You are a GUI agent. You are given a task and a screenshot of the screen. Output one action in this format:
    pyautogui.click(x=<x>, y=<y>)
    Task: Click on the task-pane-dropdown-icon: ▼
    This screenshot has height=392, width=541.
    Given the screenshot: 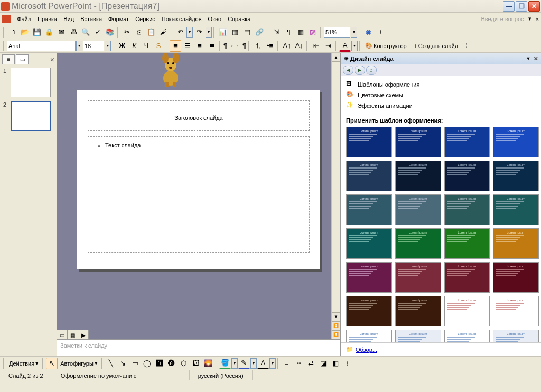 What is the action you would take?
    pyautogui.click(x=528, y=59)
    